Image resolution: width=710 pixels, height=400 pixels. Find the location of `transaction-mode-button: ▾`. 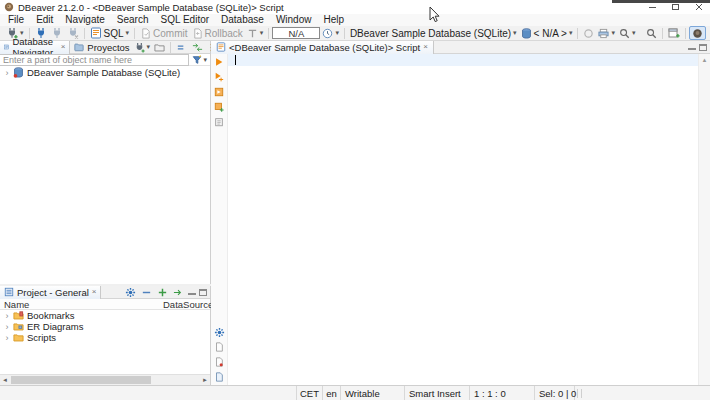

transaction-mode-button: ▾ is located at coordinates (256, 33).